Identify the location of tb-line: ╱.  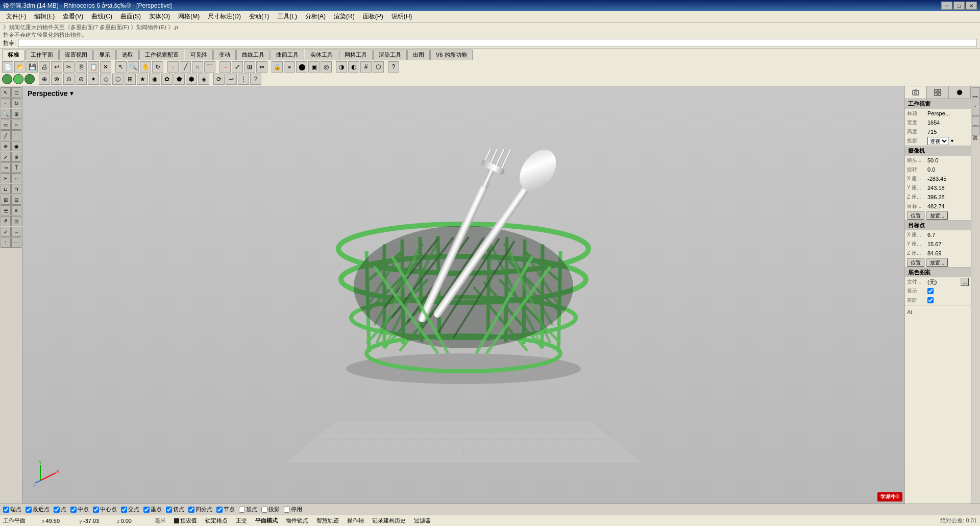
(185, 67).